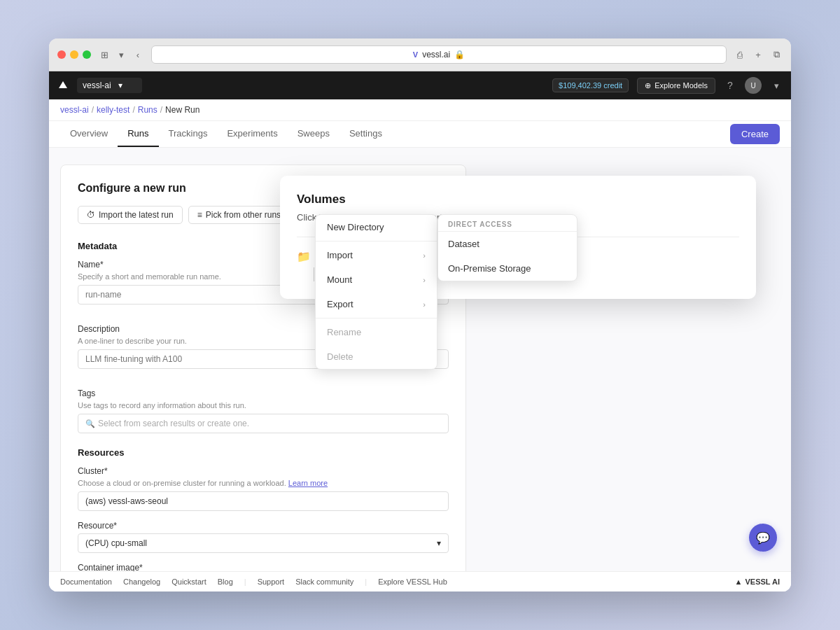  What do you see at coordinates (148, 110) in the screenshot?
I see `breadcrumb-runs: Runs` at bounding box center [148, 110].